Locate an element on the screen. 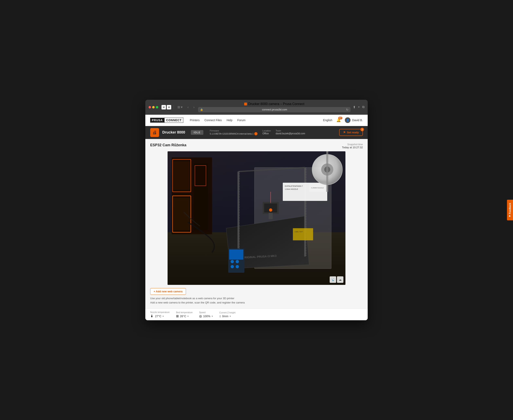 The height and width of the screenshot is (420, 513). feedback-label: Feedback is located at coordinates (510, 209).